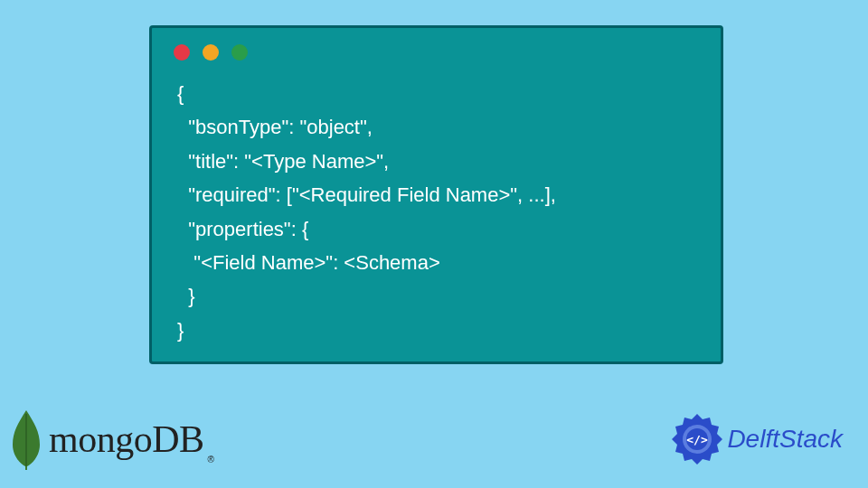 The width and height of the screenshot is (868, 488). Describe the element at coordinates (785, 439) in the screenshot. I see `delftstack-text: DelftStack` at that location.